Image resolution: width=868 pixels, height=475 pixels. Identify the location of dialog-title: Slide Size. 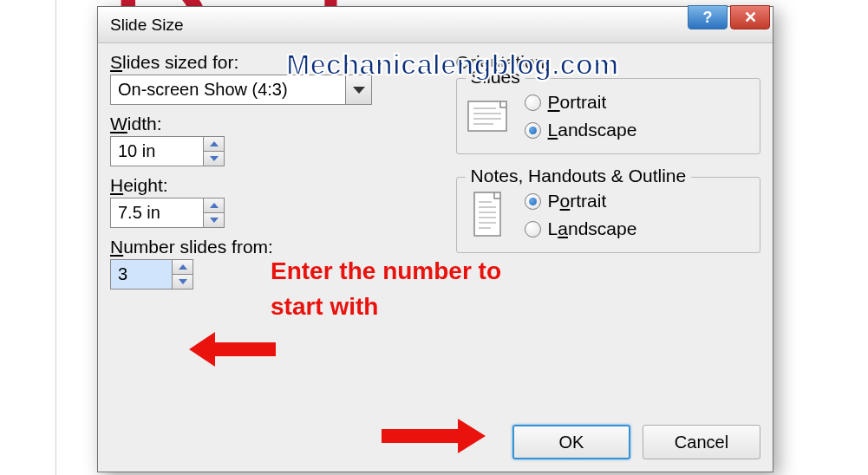
(147, 25).